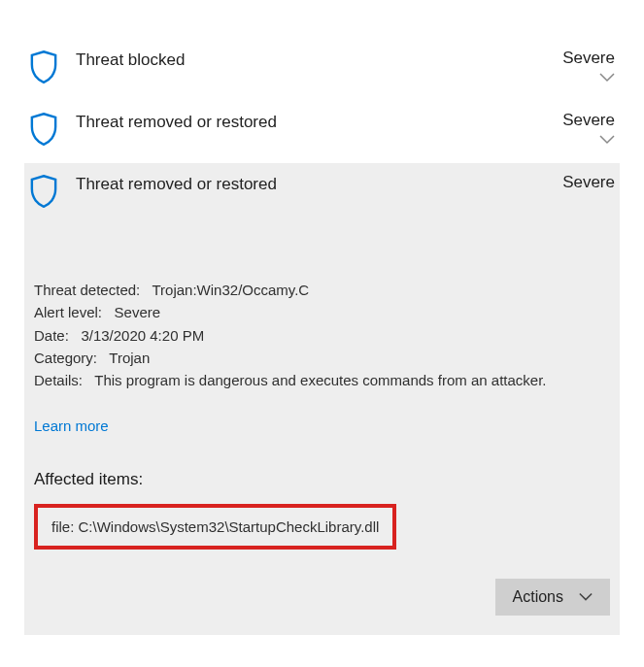 The height and width of the screenshot is (667, 644). What do you see at coordinates (319, 59) in the screenshot?
I see `threat-title: Threat blocked` at bounding box center [319, 59].